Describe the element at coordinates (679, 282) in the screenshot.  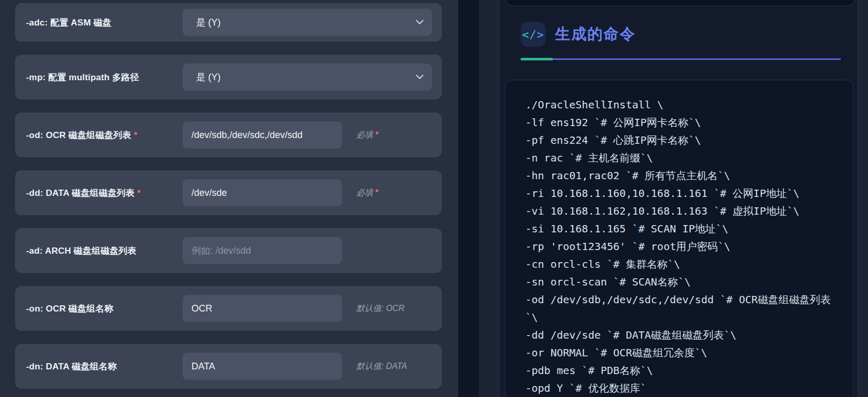
I see `code-line: -sn orcl-scan `# SCAN名称`\` at that location.